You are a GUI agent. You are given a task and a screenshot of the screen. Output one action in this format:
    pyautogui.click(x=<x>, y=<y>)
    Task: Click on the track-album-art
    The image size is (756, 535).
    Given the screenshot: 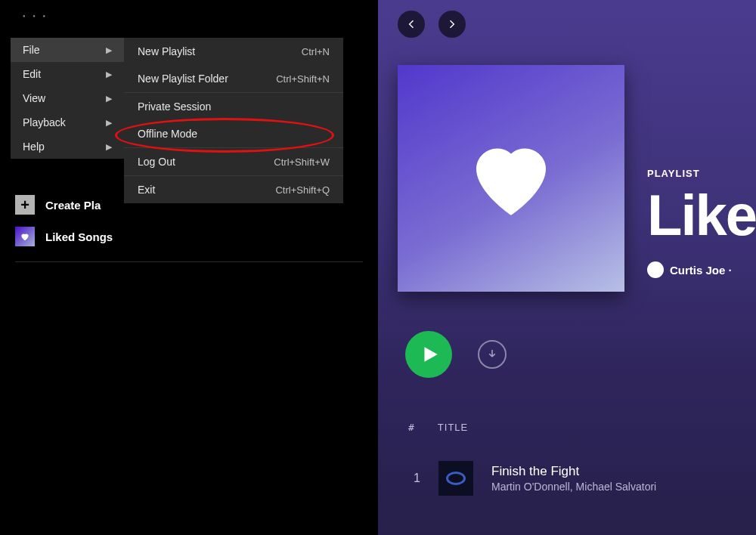 What is the action you would take?
    pyautogui.click(x=456, y=478)
    